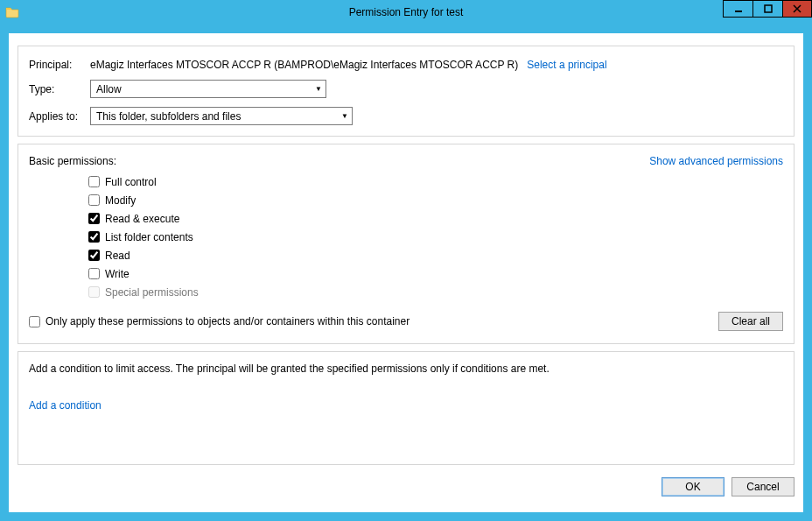 This screenshot has height=521, width=812. I want to click on select-principal-link: Select a principal, so click(567, 65).